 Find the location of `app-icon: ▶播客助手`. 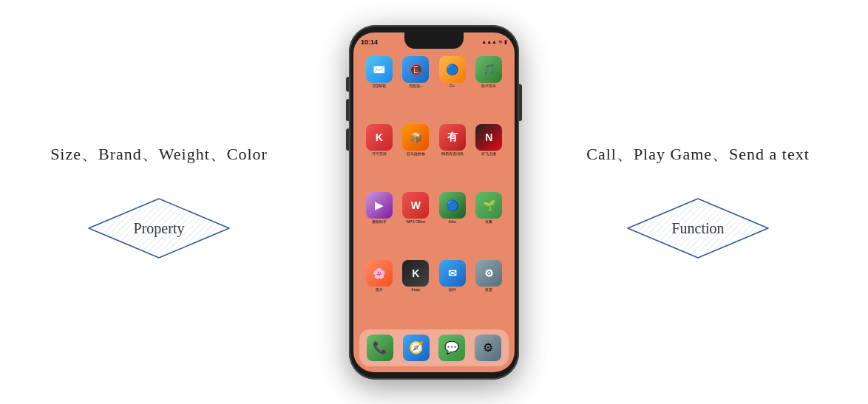

app-icon: ▶播客助手 is located at coordinates (379, 225).